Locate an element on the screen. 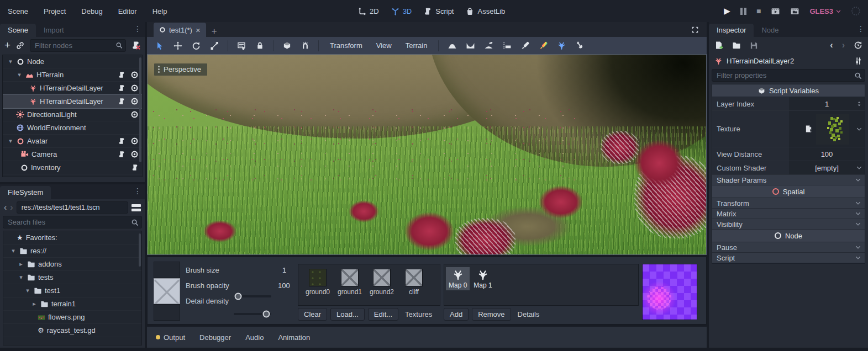  object-tools-icon is located at coordinates (859, 61).